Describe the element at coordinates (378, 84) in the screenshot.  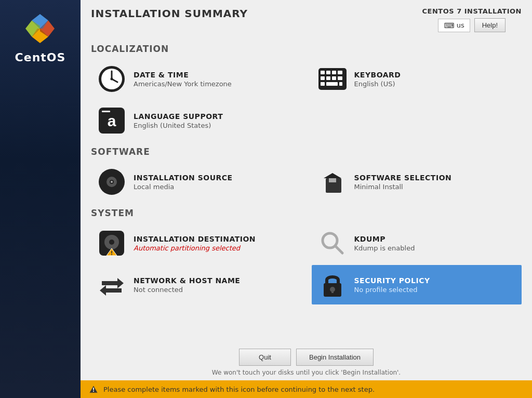
I see `keyboard-subtitle: English (US)` at that location.